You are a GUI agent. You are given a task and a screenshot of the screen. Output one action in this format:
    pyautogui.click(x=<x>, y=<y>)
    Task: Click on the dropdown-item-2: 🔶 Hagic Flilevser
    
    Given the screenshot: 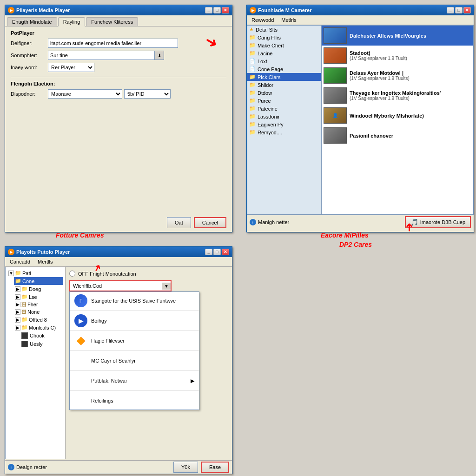 What is the action you would take?
    pyautogui.click(x=134, y=341)
    